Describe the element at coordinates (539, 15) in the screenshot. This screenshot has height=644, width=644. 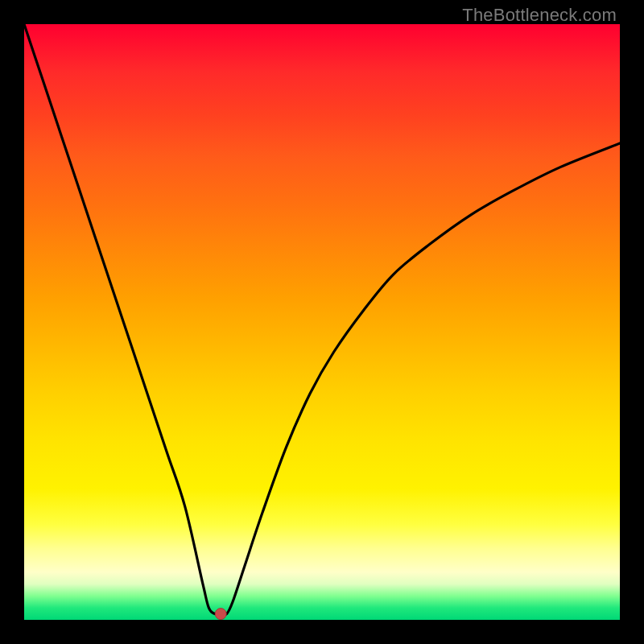
I see `watermark-text: TheBottleneck.com` at that location.